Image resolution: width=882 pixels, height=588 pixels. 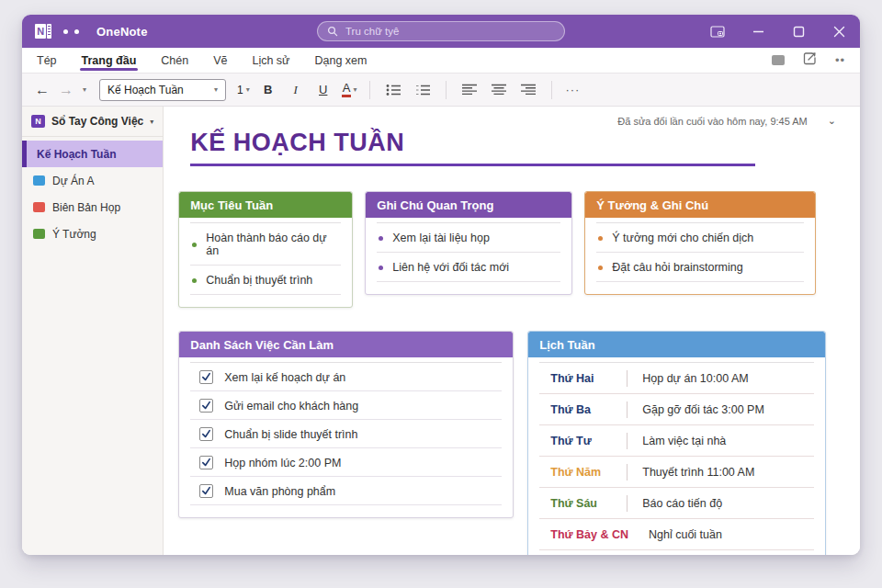 What do you see at coordinates (92, 121) in the screenshot?
I see `notebook-selector: N Sổ Tay Công Việc ▾` at bounding box center [92, 121].